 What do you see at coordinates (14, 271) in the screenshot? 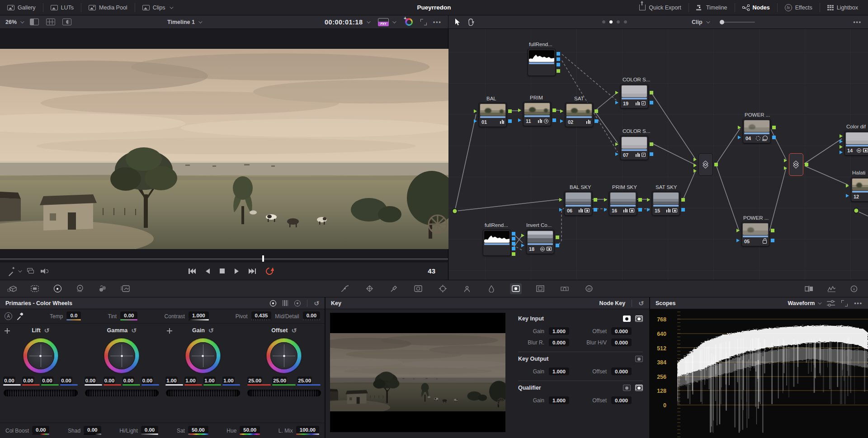
I see `onscreen-controls-button` at bounding box center [14, 271].